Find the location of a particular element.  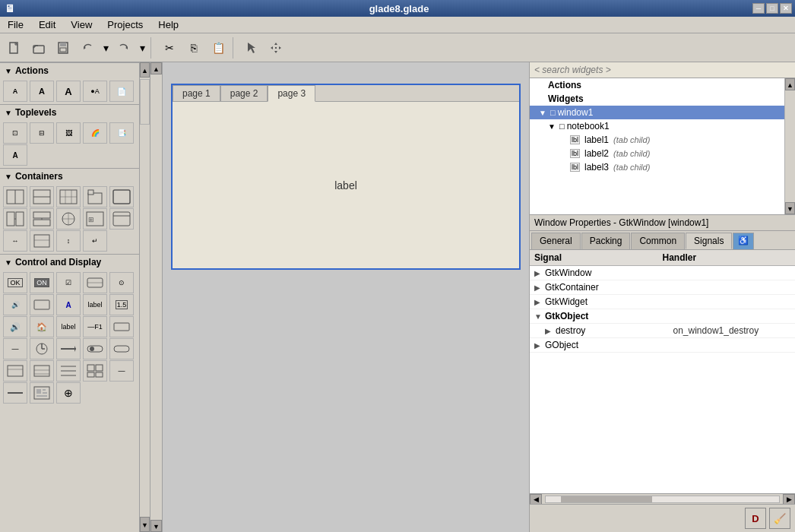

widget-ctrl-10: 1.5 is located at coordinates (122, 305).